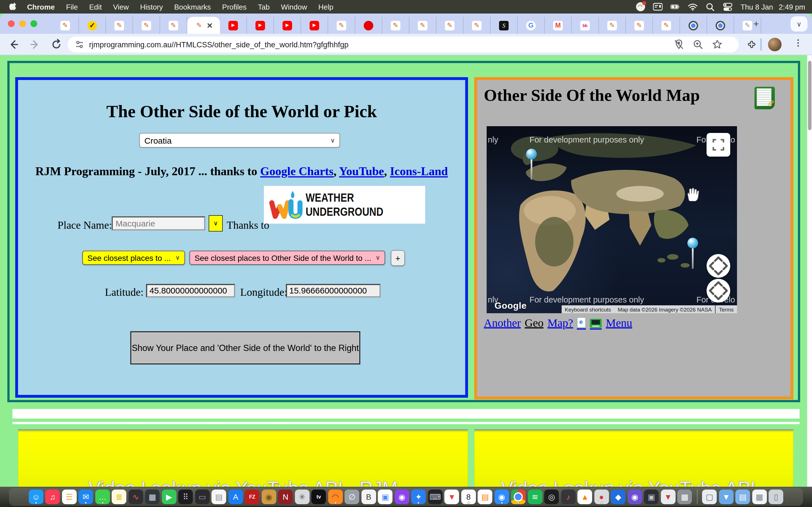 This screenshot has height=507, width=812. Describe the element at coordinates (403, 44) in the screenshot. I see `address-bar: rjmprogramming.com.au//HTMLCSS/other_sid…` at that location.